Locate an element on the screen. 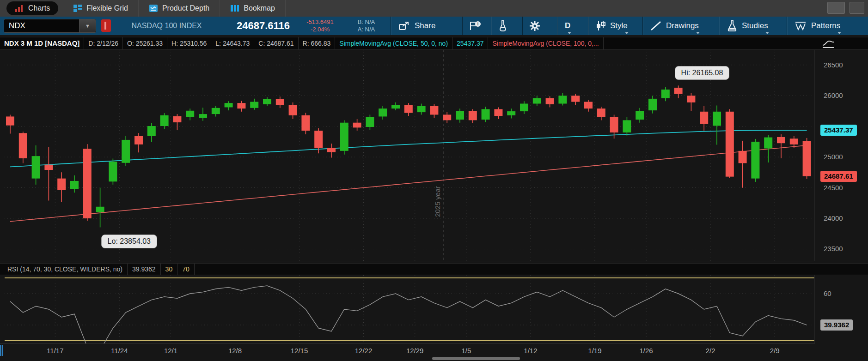 The height and width of the screenshot is (361, 868). ohlc-date: D: 2/12/26 is located at coordinates (104, 43).